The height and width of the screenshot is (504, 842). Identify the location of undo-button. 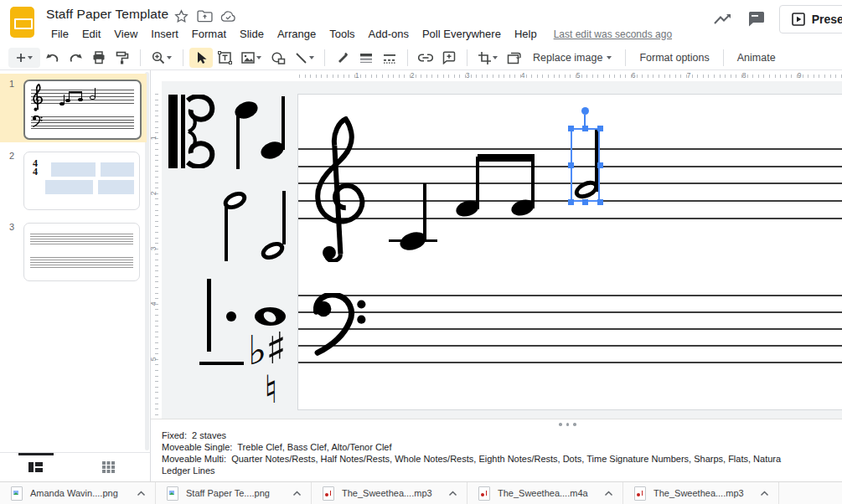
(52, 58).